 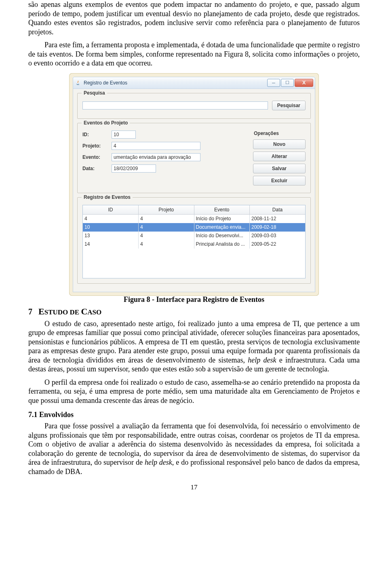 I want to click on eventos-table-container: ID Projeto Evento Data 44Início do Proje…, so click(x=194, y=242).